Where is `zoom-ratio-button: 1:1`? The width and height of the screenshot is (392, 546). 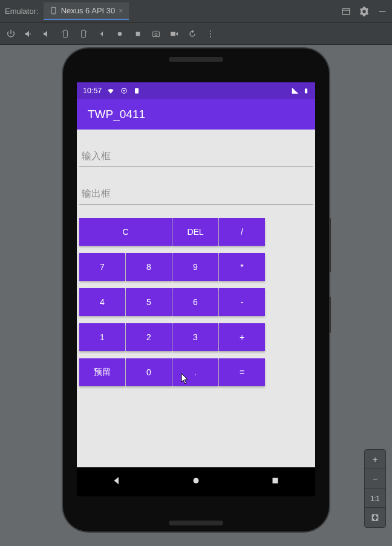 zoom-ratio-button: 1:1 is located at coordinates (375, 498).